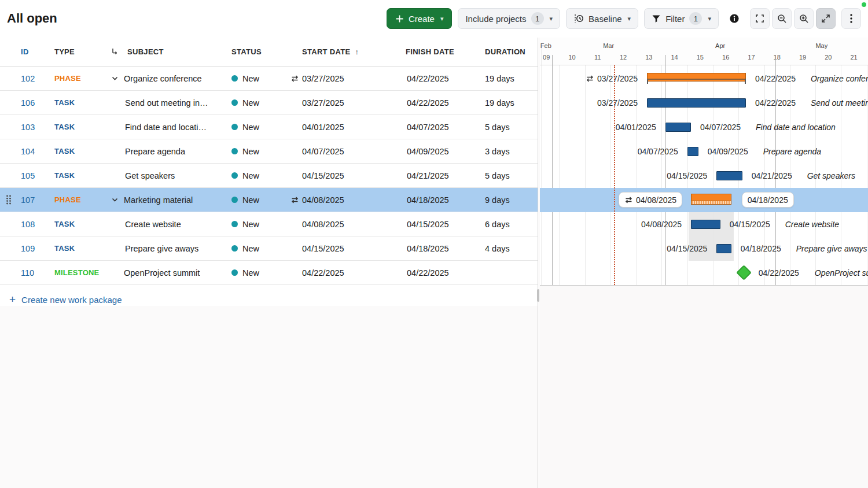 The image size is (868, 488). I want to click on work-package-id-link: 103, so click(36, 127).